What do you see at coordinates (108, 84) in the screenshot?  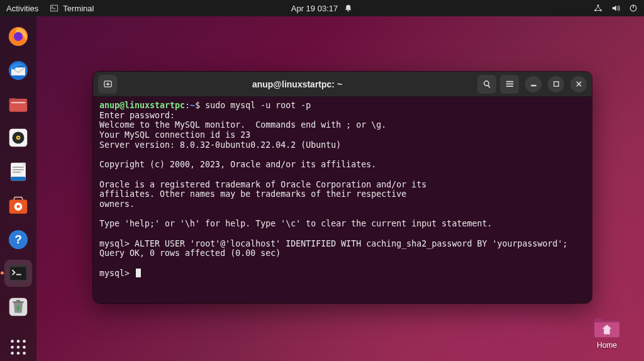 I see `new-tab-button` at bounding box center [108, 84].